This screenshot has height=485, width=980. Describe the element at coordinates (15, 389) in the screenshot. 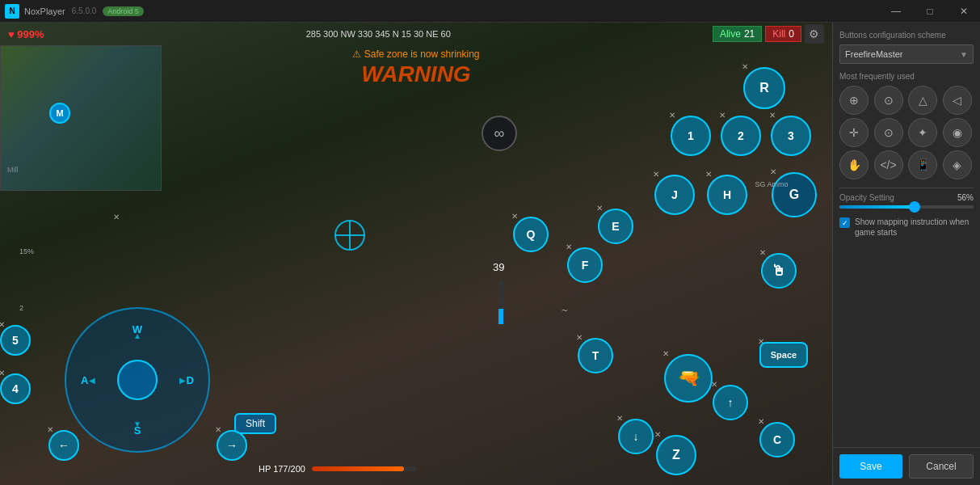

I see `key-4-button: 4` at that location.